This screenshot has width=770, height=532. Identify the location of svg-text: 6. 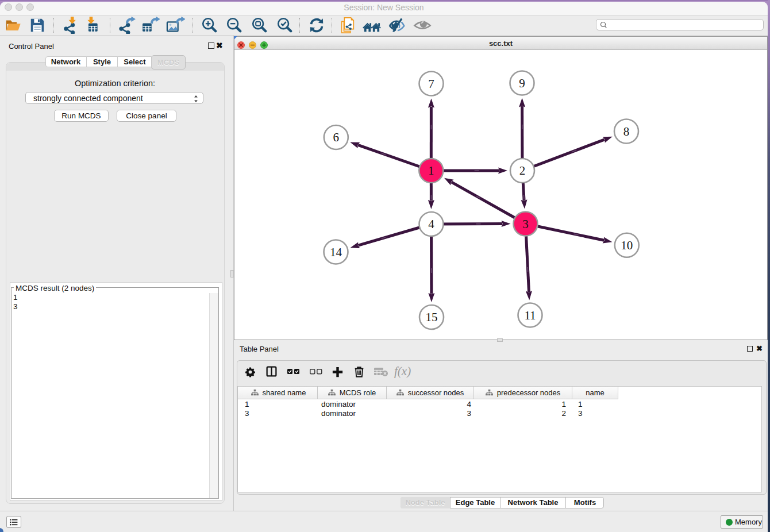
(337, 137).